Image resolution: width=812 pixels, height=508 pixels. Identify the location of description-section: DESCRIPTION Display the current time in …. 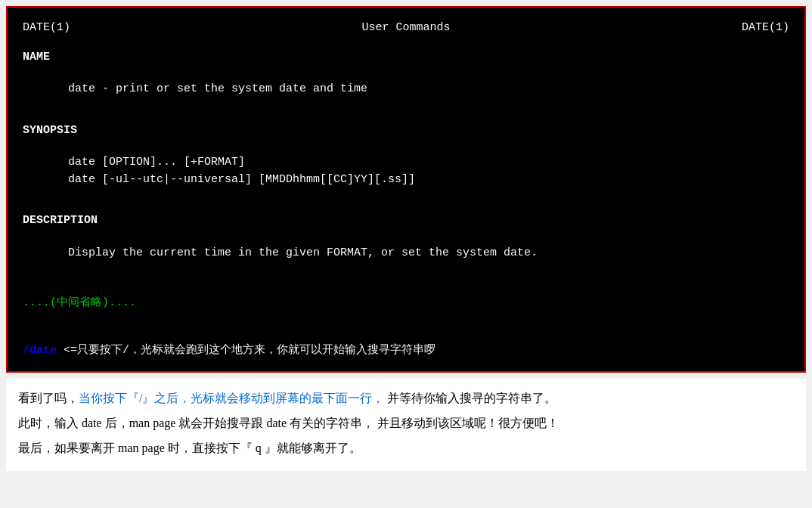
(406, 237).